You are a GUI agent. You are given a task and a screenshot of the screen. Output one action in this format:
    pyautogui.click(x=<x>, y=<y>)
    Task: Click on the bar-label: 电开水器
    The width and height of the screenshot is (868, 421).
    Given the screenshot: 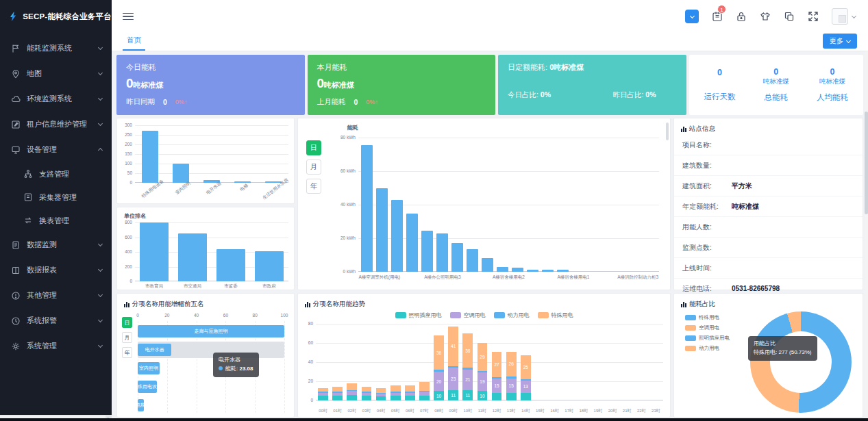 What is the action you would take?
    pyautogui.click(x=155, y=350)
    